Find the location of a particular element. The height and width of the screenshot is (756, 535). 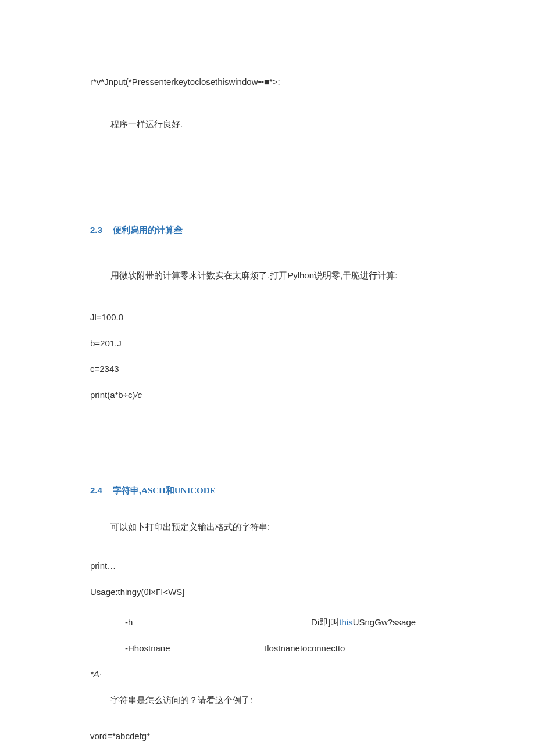

code-block-2-3: Jl=100.0 b=201.J c=2343 print(a*b÷c)/c is located at coordinates (268, 356).